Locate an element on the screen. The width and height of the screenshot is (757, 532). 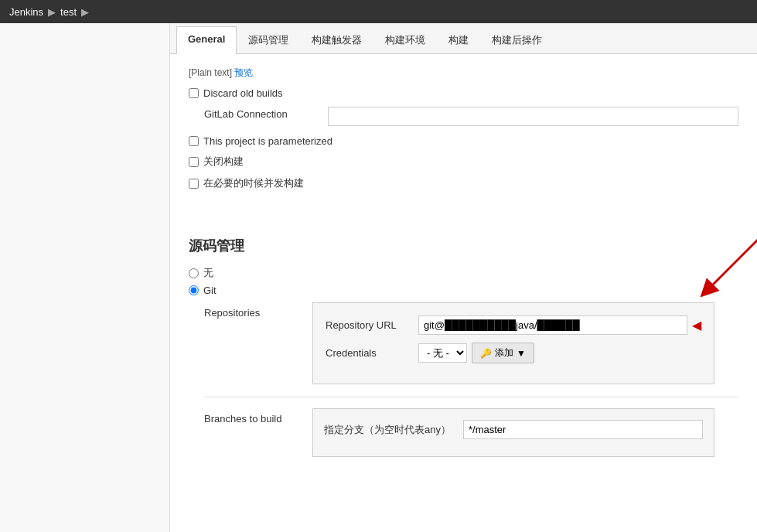
branch-spec-input is located at coordinates (583, 430).